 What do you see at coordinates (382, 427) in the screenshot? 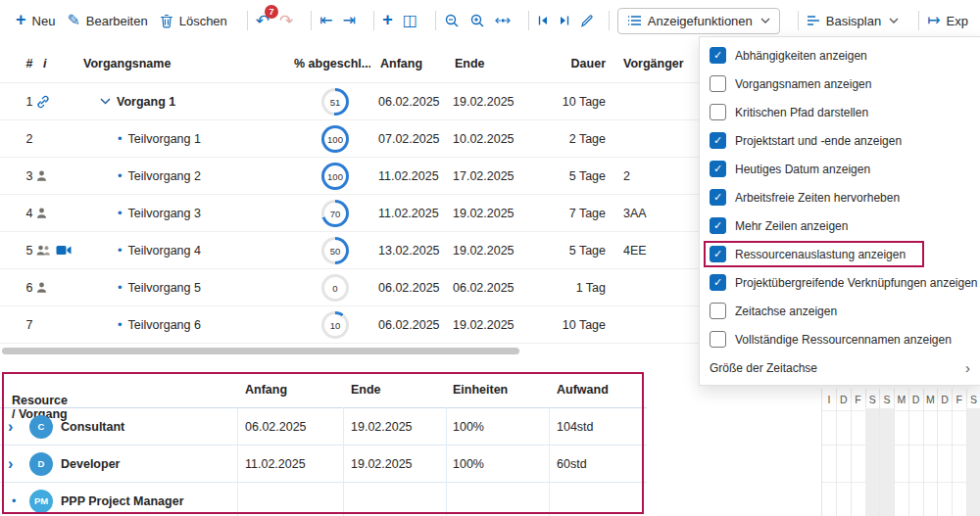
I see `resource-end: 19.02.2025` at bounding box center [382, 427].